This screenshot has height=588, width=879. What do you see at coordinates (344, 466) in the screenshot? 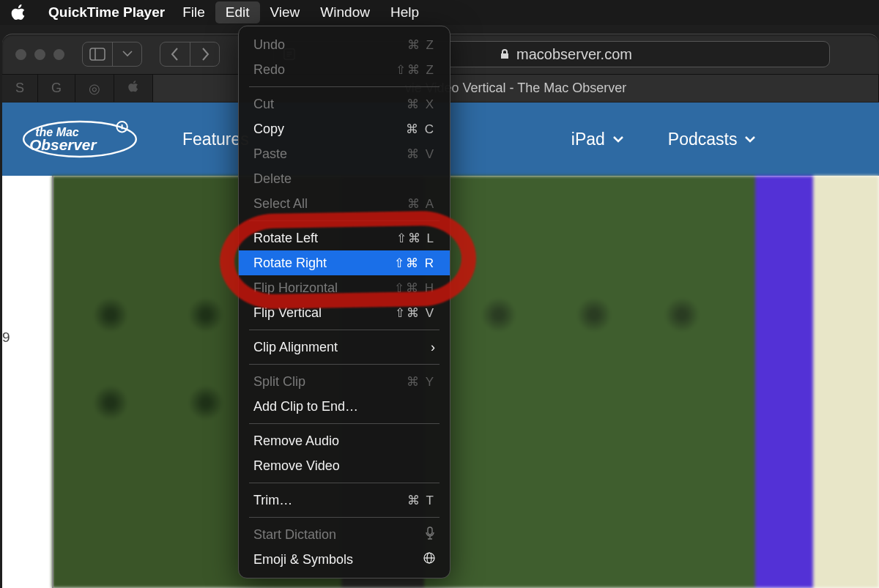
I see `menu-item-label: Remove Video` at bounding box center [344, 466].